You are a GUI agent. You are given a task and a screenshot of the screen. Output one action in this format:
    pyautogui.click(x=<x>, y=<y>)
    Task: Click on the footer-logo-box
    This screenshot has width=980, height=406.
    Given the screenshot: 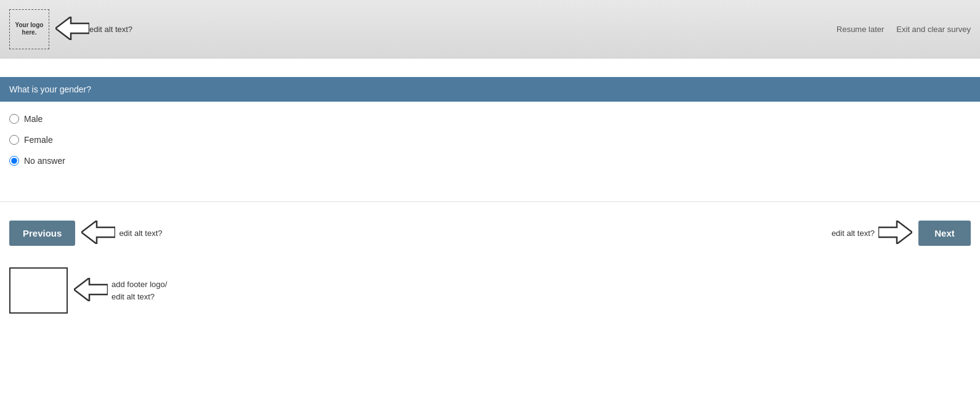 What is the action you would take?
    pyautogui.click(x=38, y=291)
    